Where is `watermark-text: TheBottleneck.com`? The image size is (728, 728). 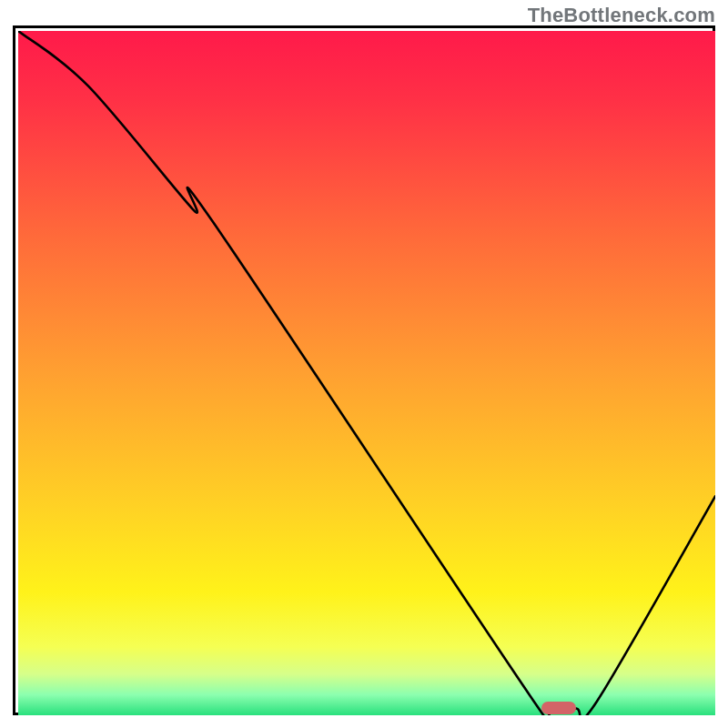 watermark-text: TheBottleneck.com is located at coordinates (622, 15).